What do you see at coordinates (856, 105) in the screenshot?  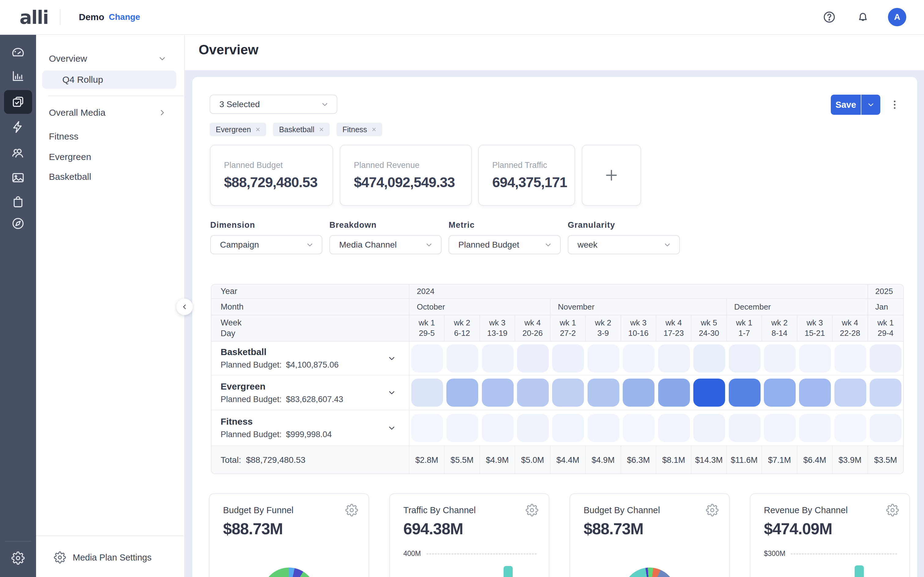 I see `save-split-button: Save` at bounding box center [856, 105].